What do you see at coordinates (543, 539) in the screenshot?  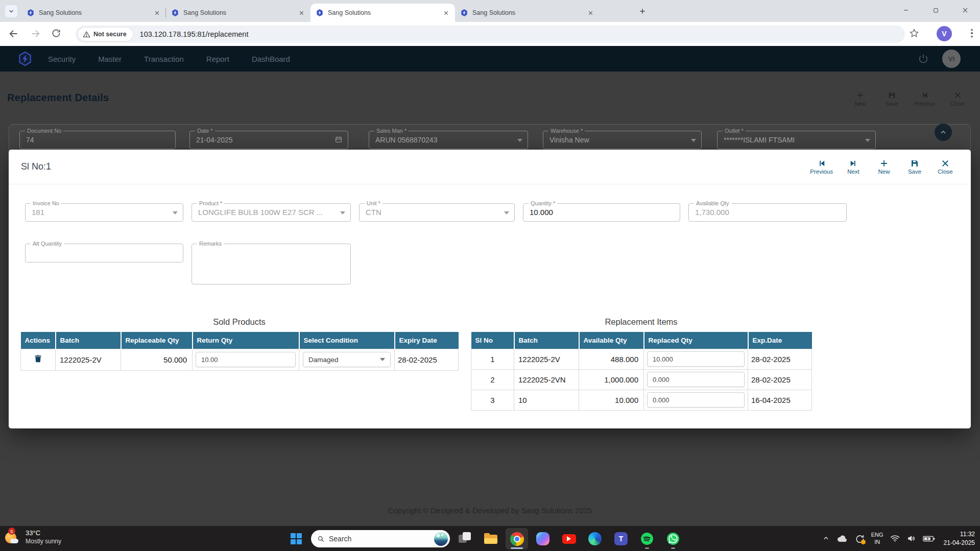 I see `copilot-button` at bounding box center [543, 539].